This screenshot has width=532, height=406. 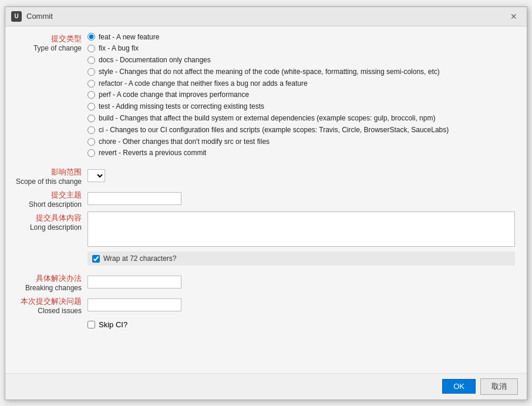 I want to click on long-description-section: 提交具体内容 Long description, so click(x=263, y=230).